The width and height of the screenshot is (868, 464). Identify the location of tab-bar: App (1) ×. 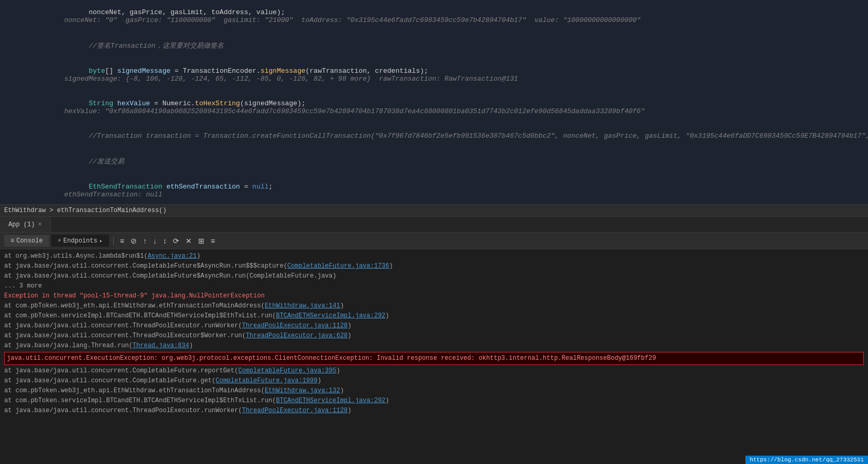
(434, 225).